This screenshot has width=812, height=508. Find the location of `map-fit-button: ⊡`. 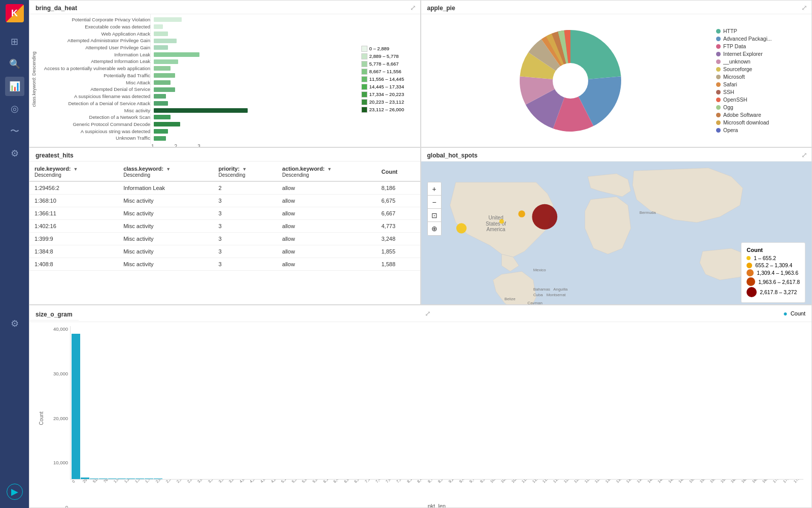

map-fit-button: ⊡ is located at coordinates (434, 215).